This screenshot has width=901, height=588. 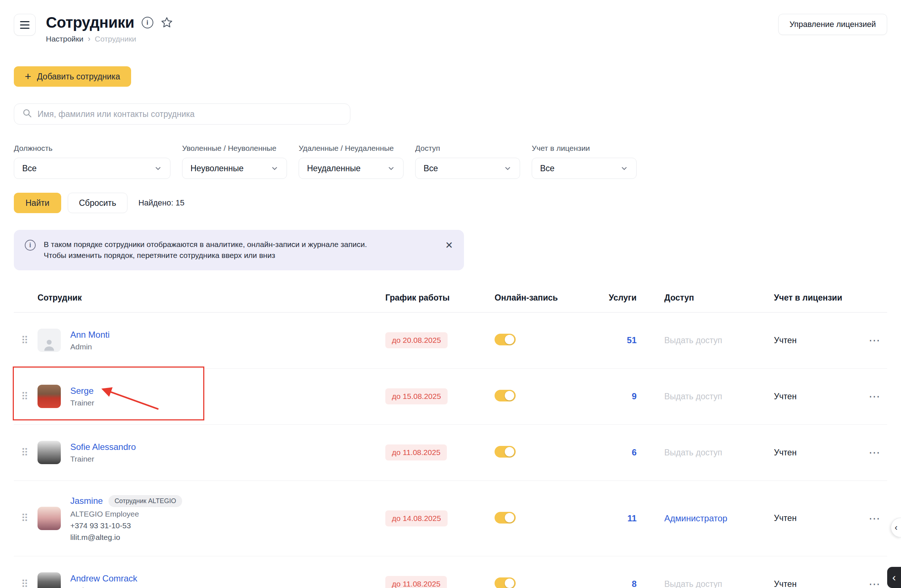 What do you see at coordinates (613, 298) in the screenshot?
I see `header-services: Услуги` at bounding box center [613, 298].